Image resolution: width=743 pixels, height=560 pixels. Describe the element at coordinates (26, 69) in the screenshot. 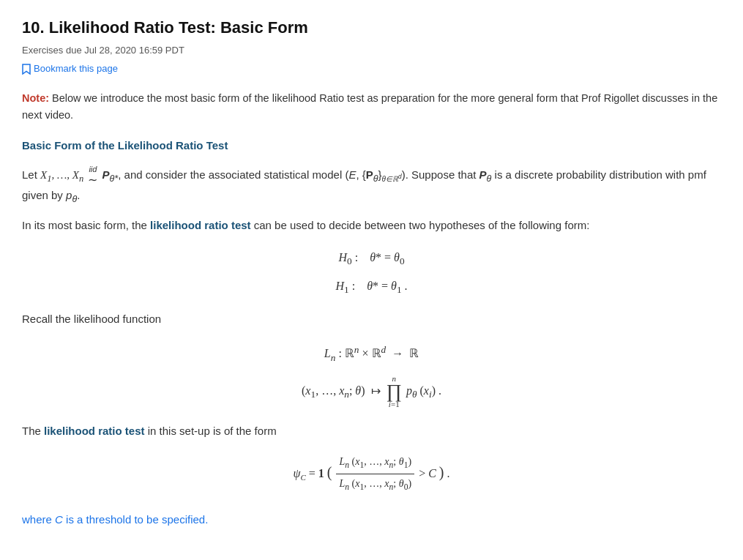

I see `bookmark-icon` at that location.